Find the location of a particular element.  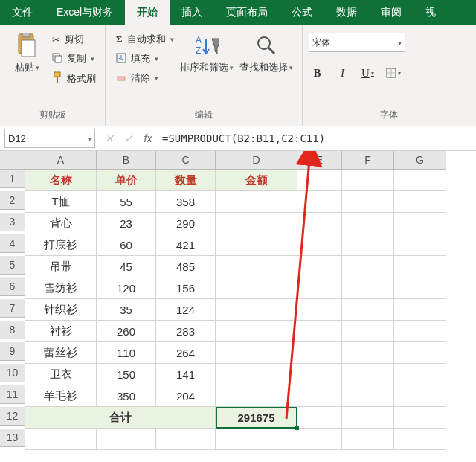

cell: 雪纺衫 is located at coordinates (61, 289).